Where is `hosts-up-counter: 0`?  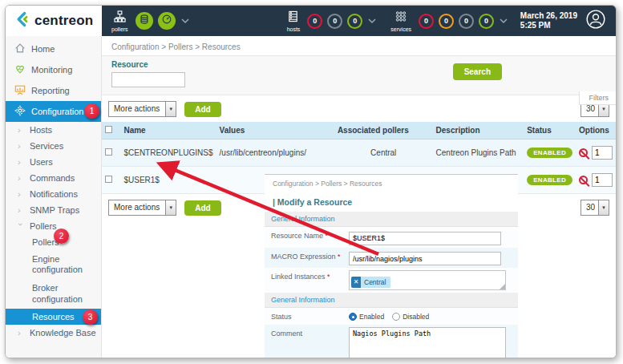 hosts-up-counter: 0 is located at coordinates (354, 21).